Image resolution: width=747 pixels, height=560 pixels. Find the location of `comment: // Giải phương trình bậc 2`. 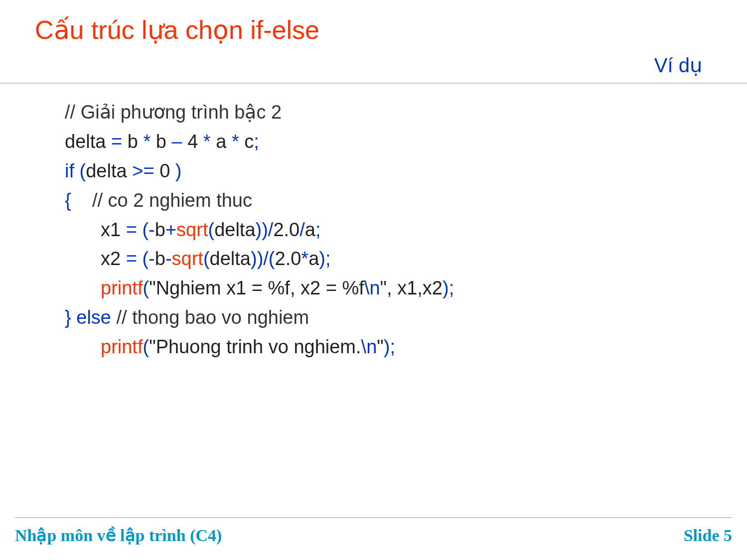

comment: // Giải phương trình bậc 2 is located at coordinates (173, 112).